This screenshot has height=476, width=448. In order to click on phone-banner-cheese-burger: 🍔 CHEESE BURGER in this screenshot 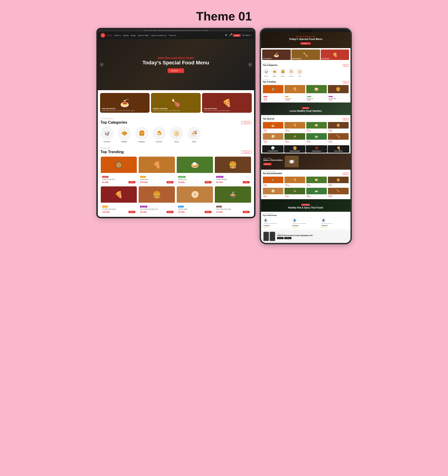, I will do `click(295, 149)`.